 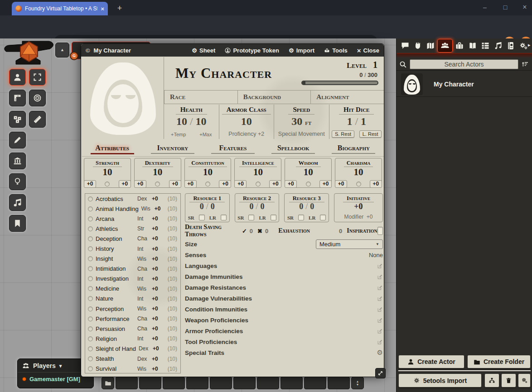 I want to click on tab-close-icon: ×, so click(x=102, y=9).